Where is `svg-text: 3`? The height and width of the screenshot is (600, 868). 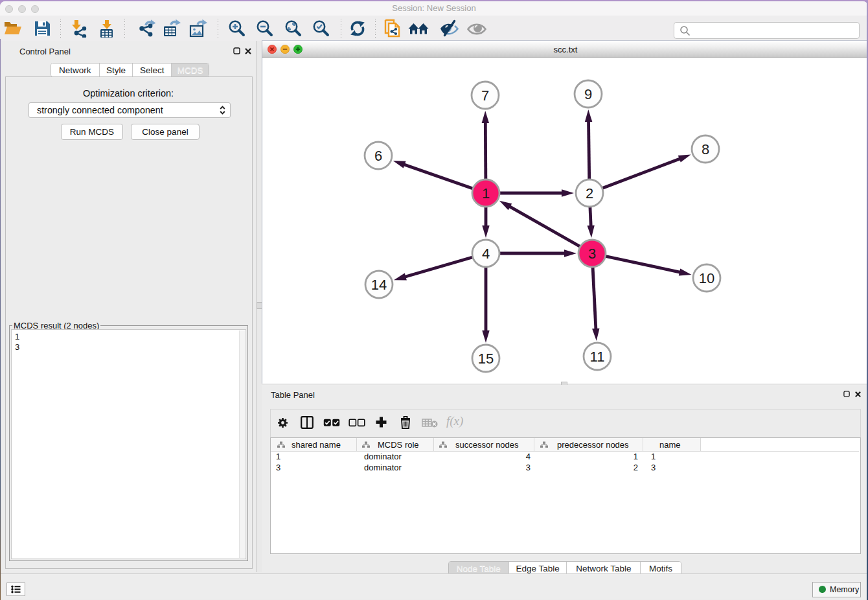
svg-text: 3 is located at coordinates (592, 254).